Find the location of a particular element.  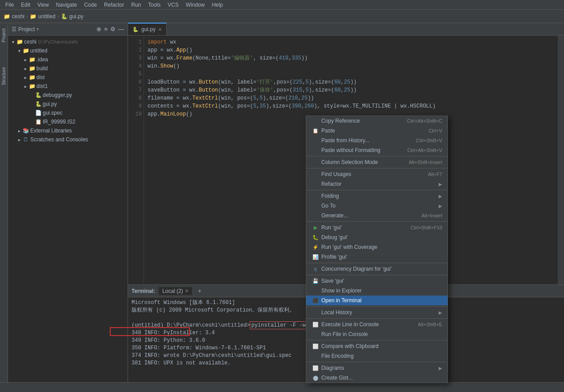

scratch-icon: 🗒 is located at coordinates (26, 140).